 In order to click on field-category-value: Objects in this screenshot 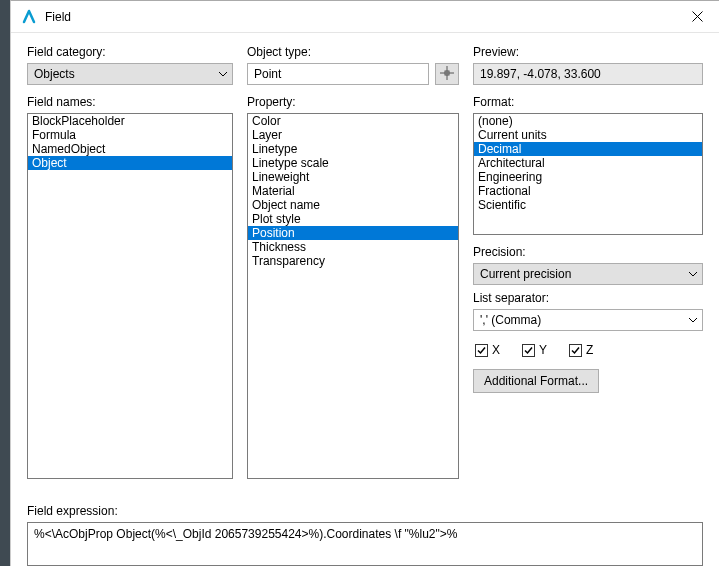, I will do `click(54, 74)`.